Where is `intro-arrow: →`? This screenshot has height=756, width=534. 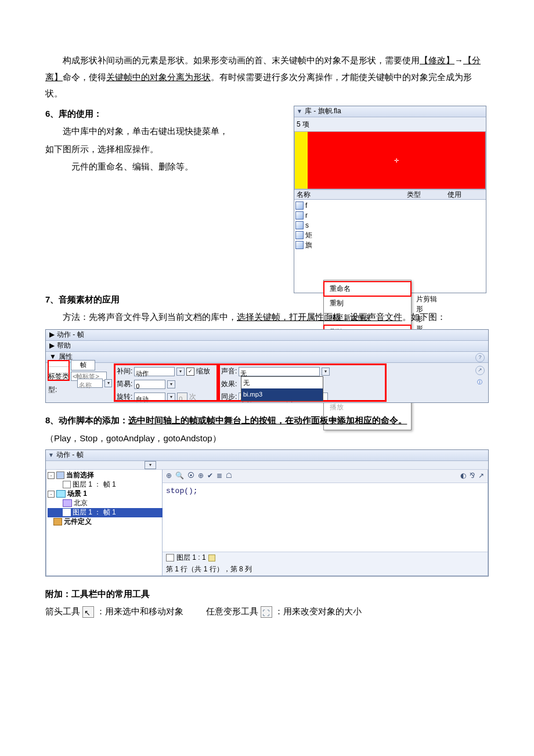
intro-arrow: → is located at coordinates (459, 60).